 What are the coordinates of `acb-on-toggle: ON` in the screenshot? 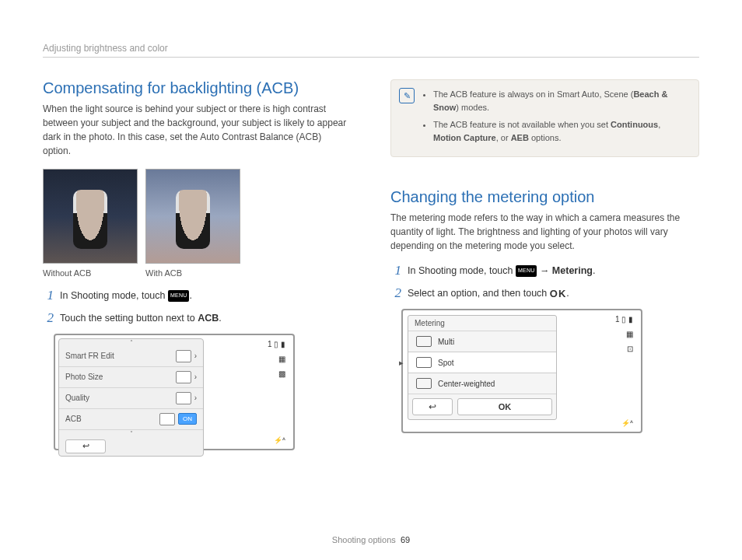 It's located at (187, 418).